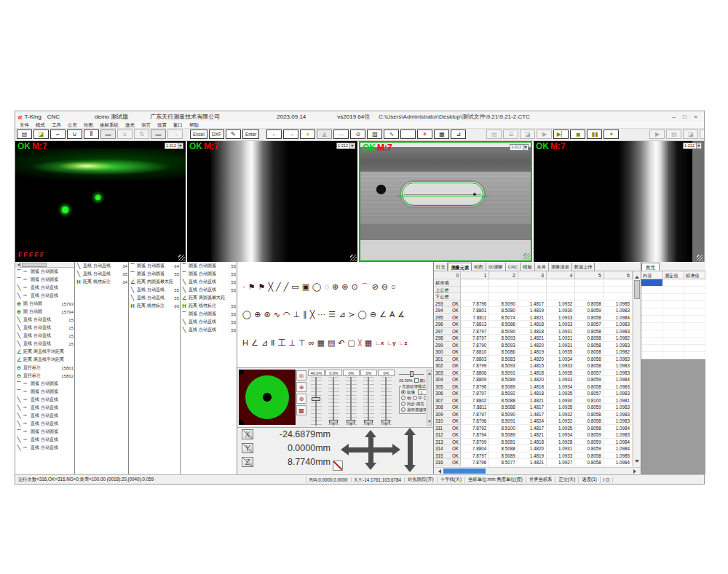 Image resolution: width=728 pixels, height=574 pixels. What do you see at coordinates (332, 314) in the screenshot?
I see `tool-lines-icon: ☰` at bounding box center [332, 314].